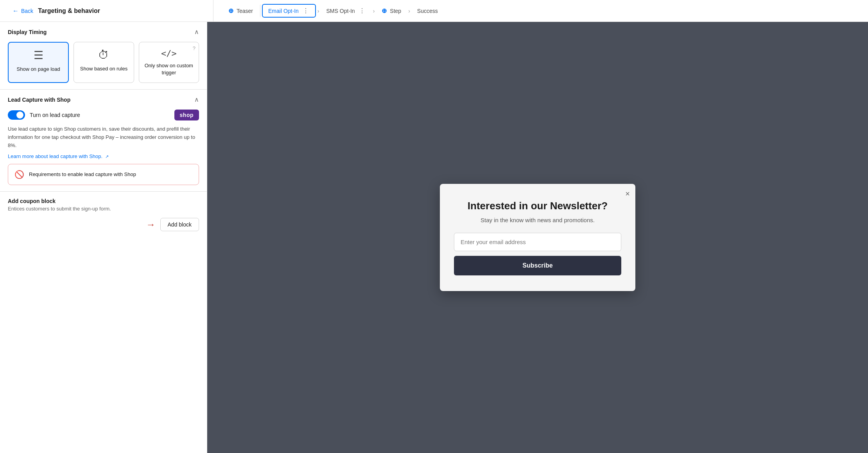  I want to click on lead-capture-toggle-row: Turn on lead capture shop, so click(103, 115).